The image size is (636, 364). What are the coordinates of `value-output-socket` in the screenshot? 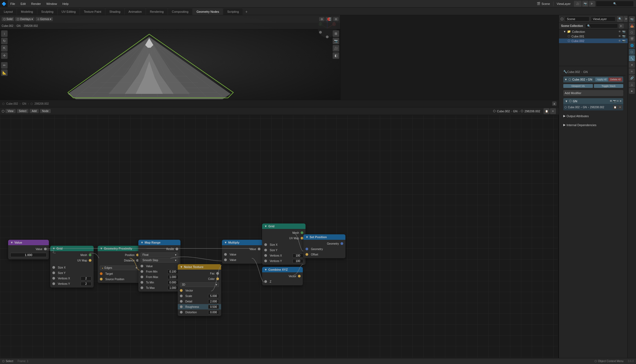 It's located at (45, 249).